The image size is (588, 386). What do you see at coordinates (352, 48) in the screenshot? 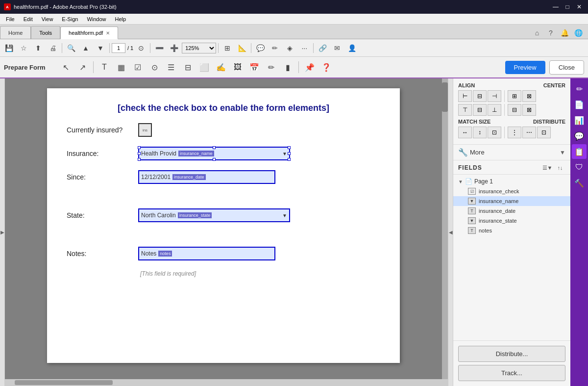
I see `profile-tool: 👤` at bounding box center [352, 48].